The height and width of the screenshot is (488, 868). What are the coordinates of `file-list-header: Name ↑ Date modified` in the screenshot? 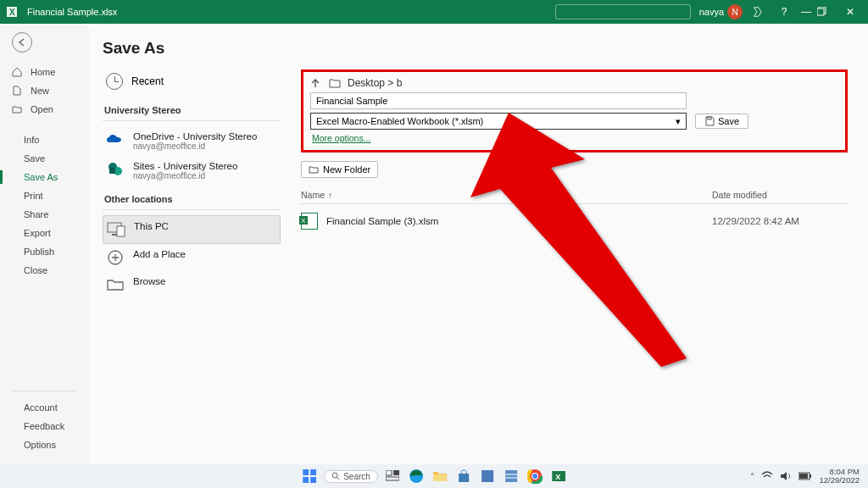 It's located at (575, 195).